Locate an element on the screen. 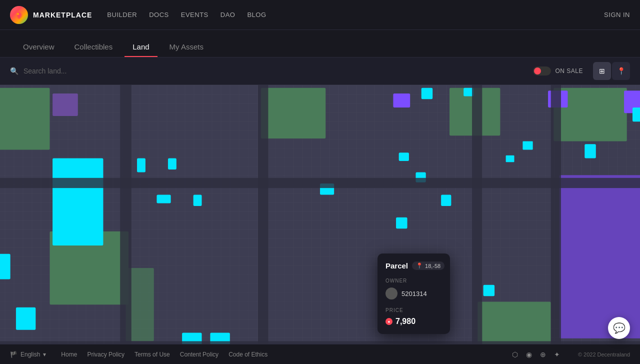 This screenshot has width=640, height=364. search-input is located at coordinates (278, 71).